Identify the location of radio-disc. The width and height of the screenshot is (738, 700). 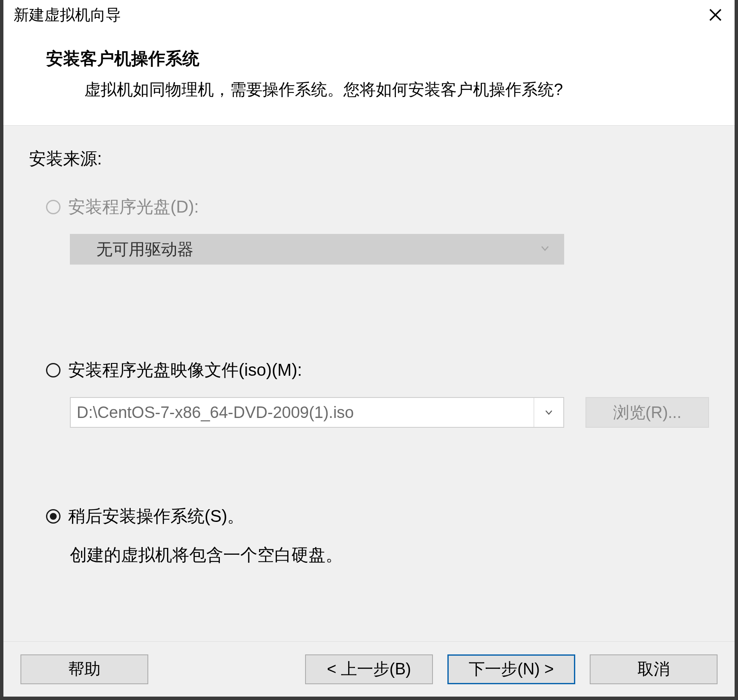
(53, 207).